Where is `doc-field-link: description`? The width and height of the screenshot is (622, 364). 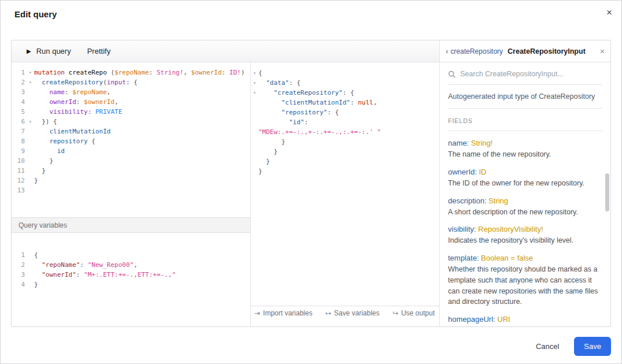 doc-field-link: description is located at coordinates (466, 201).